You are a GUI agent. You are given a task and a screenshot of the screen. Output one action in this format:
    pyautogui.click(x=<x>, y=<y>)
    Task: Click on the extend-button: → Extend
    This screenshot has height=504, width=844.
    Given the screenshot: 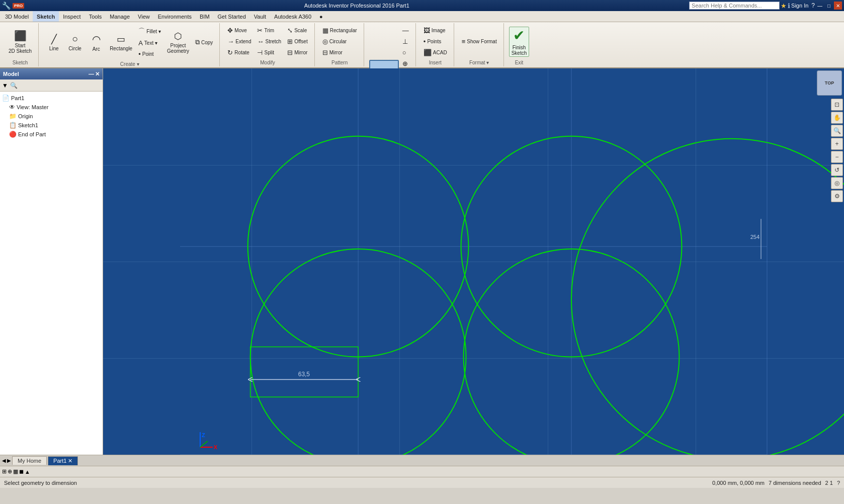 What is the action you would take?
    pyautogui.click(x=239, y=41)
    